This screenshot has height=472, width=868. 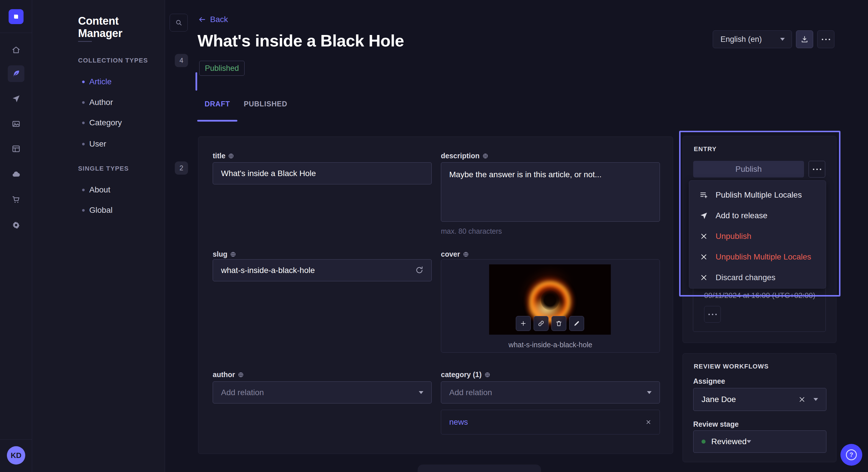 I want to click on category-relation-select: Add relation, so click(x=550, y=393).